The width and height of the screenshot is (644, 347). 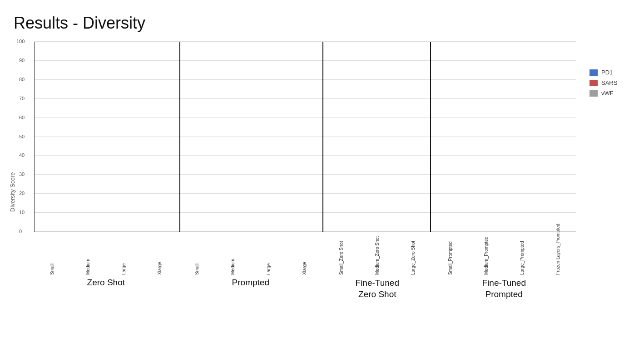 I want to click on x-label-ftp-large: Large_Prompted, so click(x=522, y=254).